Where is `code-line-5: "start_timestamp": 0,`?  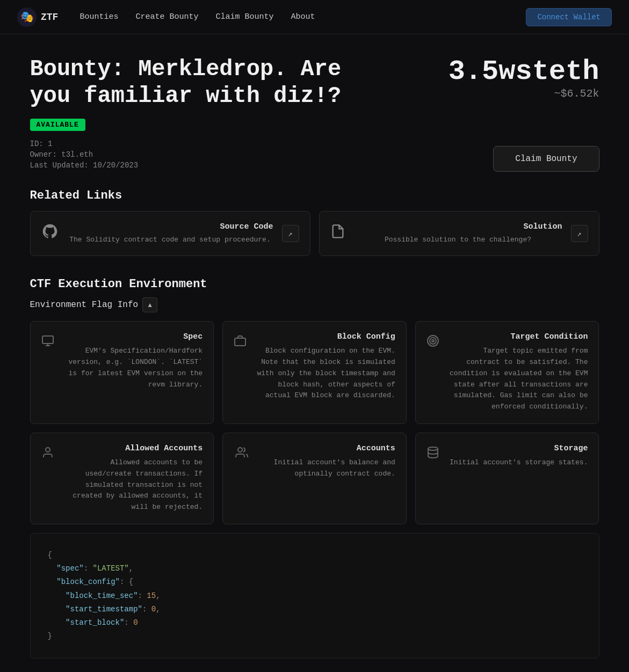
code-line-5: "start_timestamp": 0, is located at coordinates (315, 610).